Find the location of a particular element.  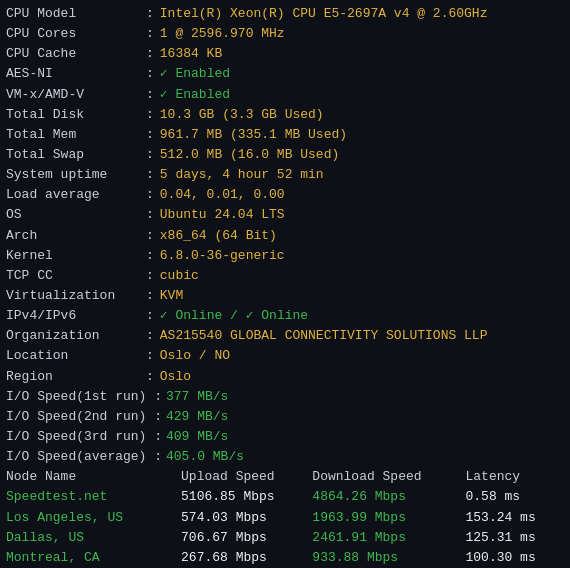

field-value: Oslo / NO is located at coordinates (195, 356).